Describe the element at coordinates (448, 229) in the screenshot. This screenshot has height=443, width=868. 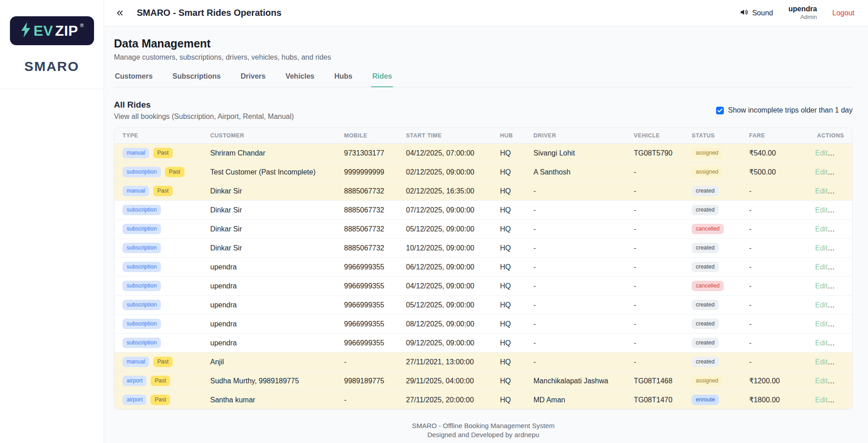
I see `cell-start-time: 05/12/2025, 09:00:00` at that location.